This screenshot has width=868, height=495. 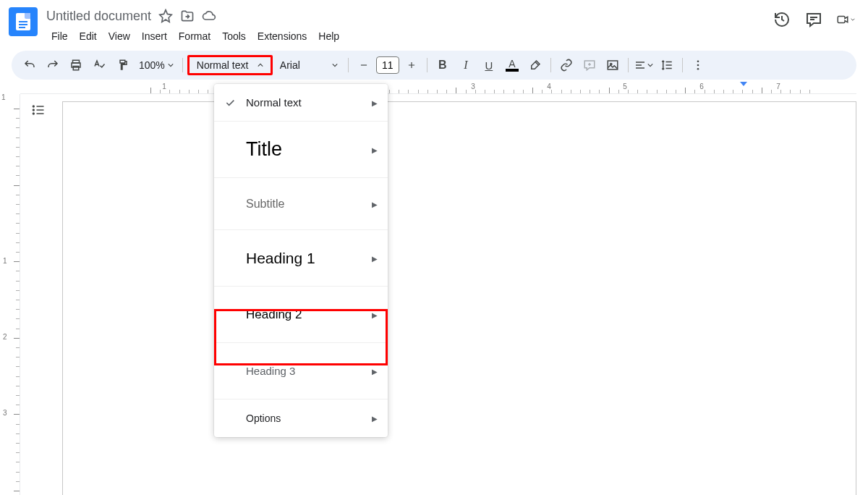 I want to click on history-icon, so click(x=782, y=20).